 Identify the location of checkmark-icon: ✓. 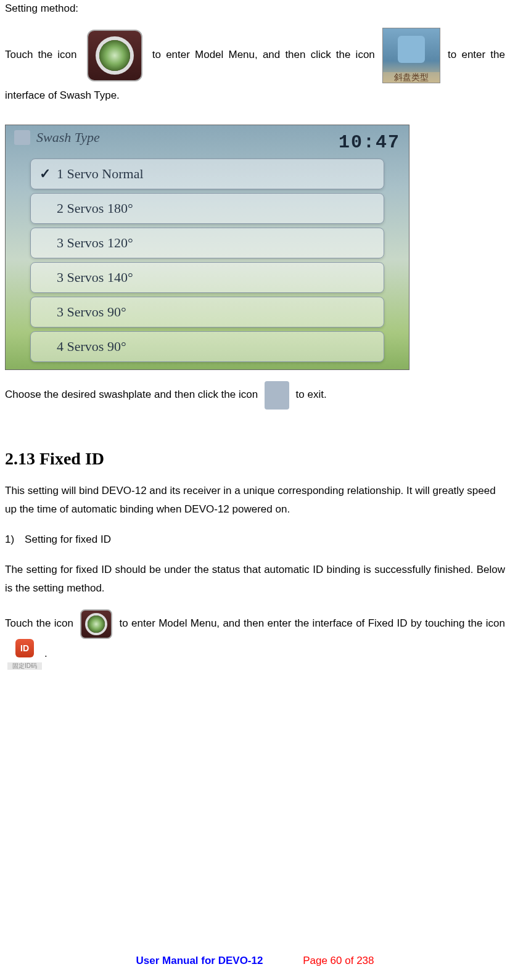
(48, 174).